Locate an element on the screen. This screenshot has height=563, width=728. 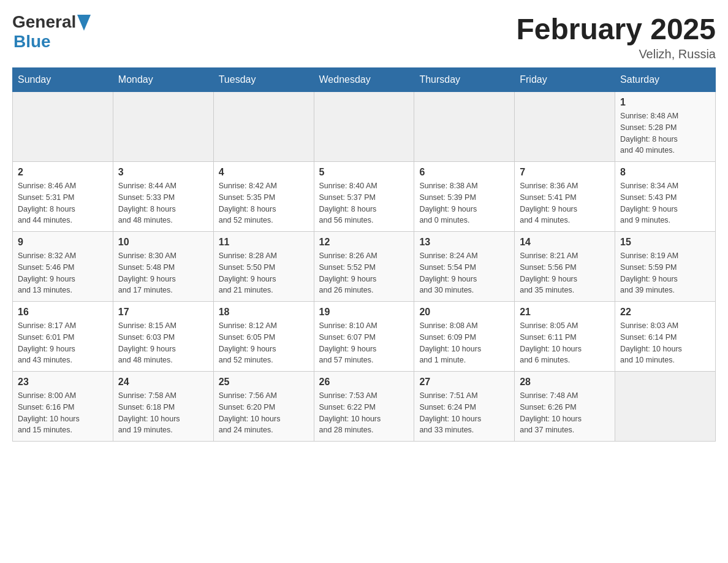
calendar-cell: 23Sunrise: 8:00 AMSunset: 6:16 PMDayligh… is located at coordinates (63, 407).